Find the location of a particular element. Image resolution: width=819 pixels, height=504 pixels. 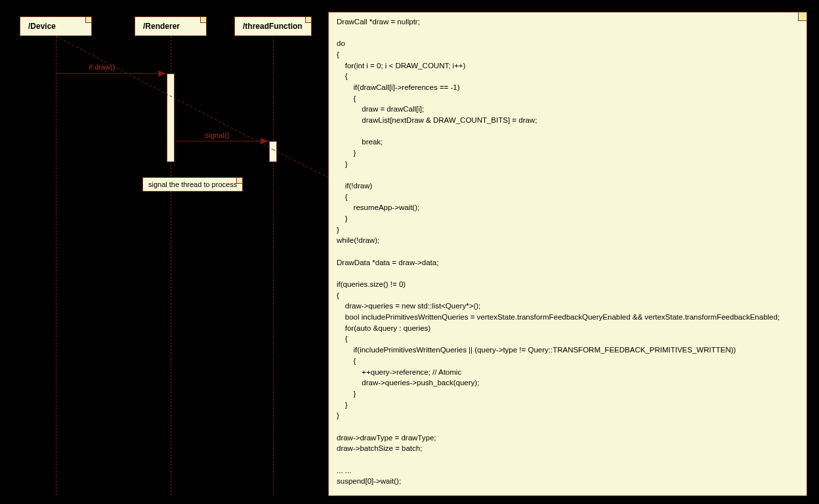

lifeline-device-label: /Device is located at coordinates (42, 26).